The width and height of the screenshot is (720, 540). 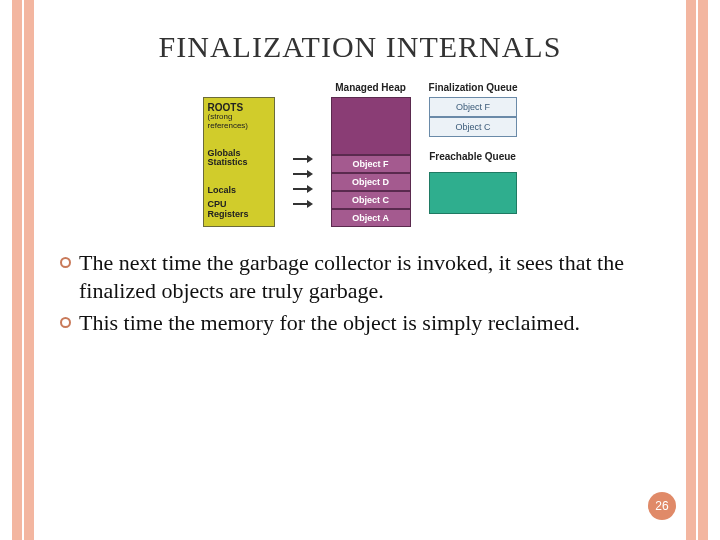 I want to click on queue-cell: Object C, so click(x=473, y=127).